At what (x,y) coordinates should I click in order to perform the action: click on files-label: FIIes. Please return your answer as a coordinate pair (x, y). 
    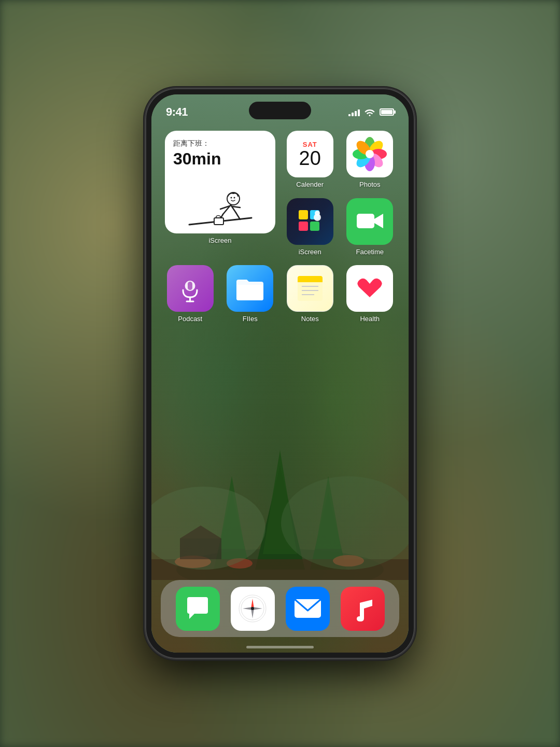
    Looking at the image, I should click on (250, 319).